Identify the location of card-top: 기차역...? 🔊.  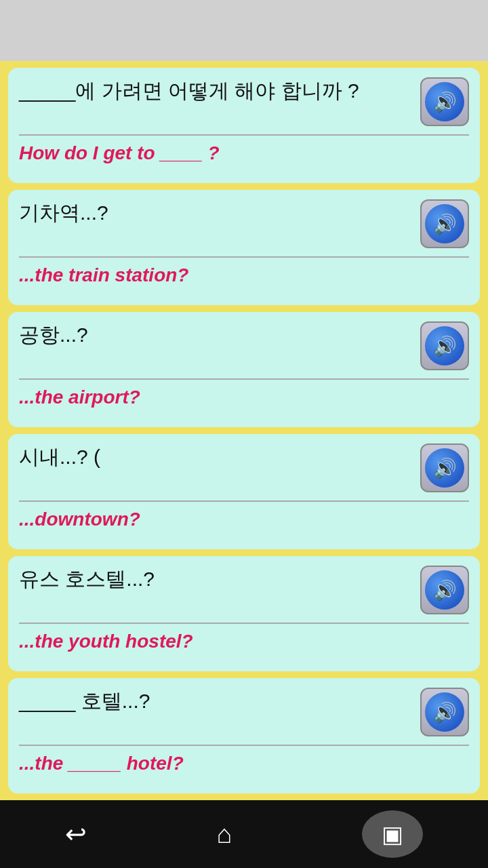
(244, 224).